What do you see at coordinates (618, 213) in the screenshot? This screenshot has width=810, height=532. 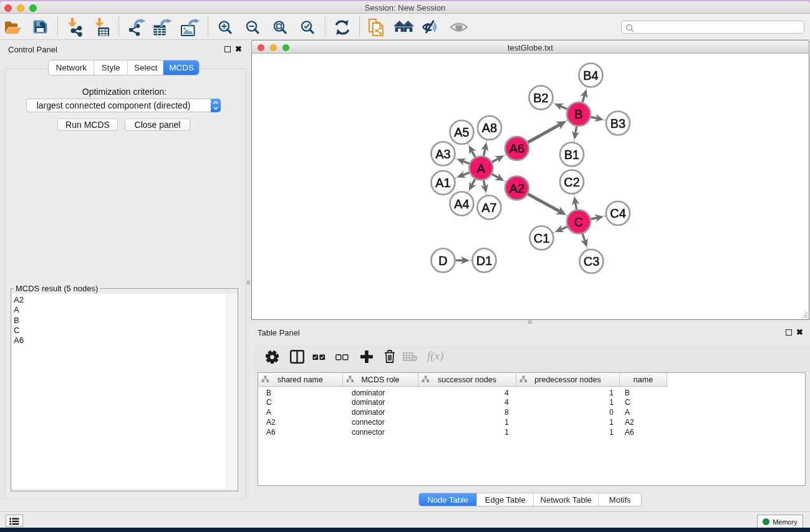 I see `svg-text: C4` at bounding box center [618, 213].